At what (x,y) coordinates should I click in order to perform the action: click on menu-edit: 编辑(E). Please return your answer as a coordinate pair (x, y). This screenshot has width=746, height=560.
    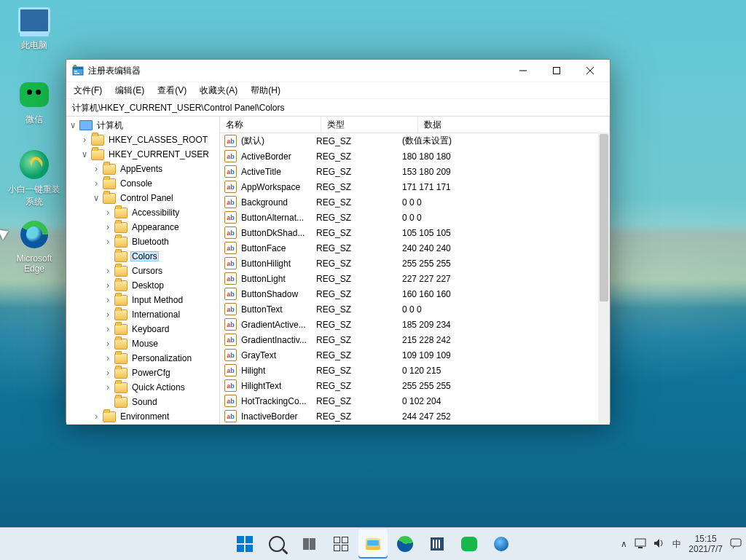
    Looking at the image, I should click on (130, 90).